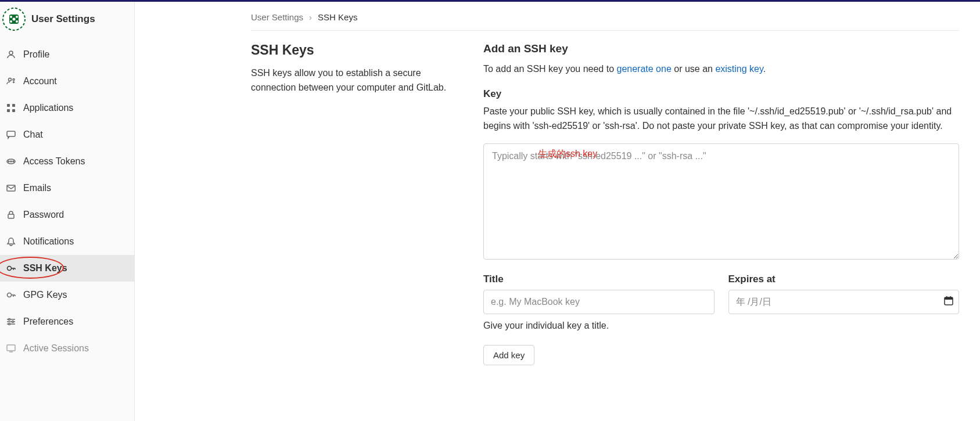 Image resolution: width=980 pixels, height=421 pixels. Describe the element at coordinates (67, 348) in the screenshot. I see `sidebar-item-active-sessions: Active Sessions` at that location.